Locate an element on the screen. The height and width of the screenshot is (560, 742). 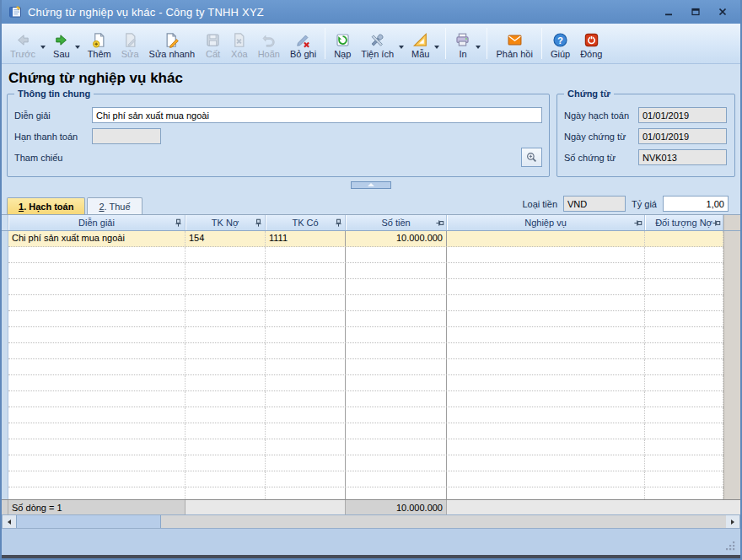
table-cell: 10.000.000 is located at coordinates (396, 239).